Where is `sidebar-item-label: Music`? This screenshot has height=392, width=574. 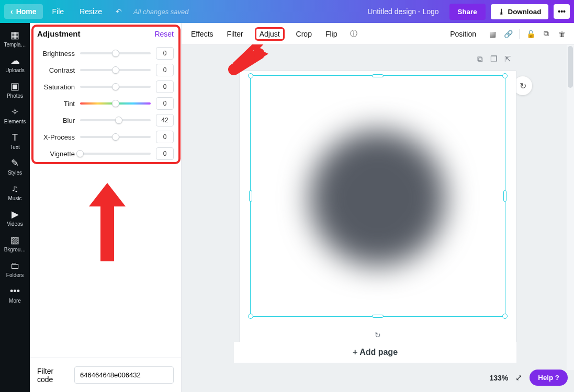
sidebar-item-label: Music is located at coordinates (15, 199).